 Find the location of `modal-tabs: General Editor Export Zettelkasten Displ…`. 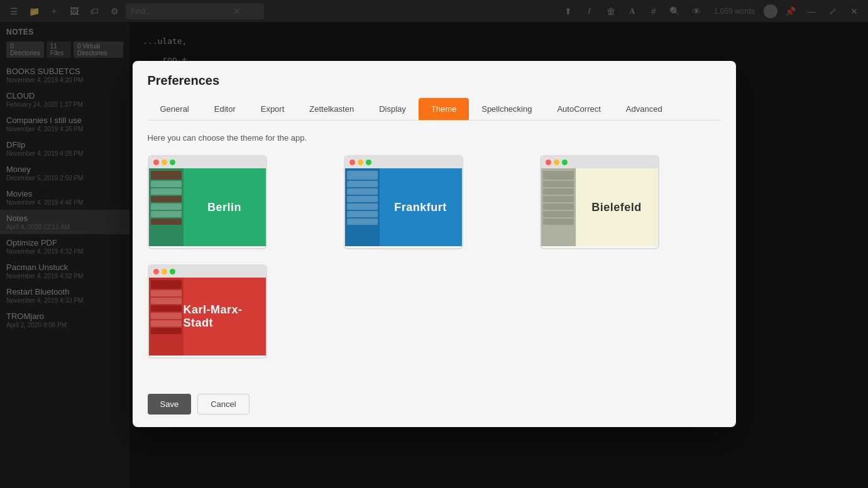

modal-tabs: General Editor Export Zettelkasten Displ… is located at coordinates (434, 109).